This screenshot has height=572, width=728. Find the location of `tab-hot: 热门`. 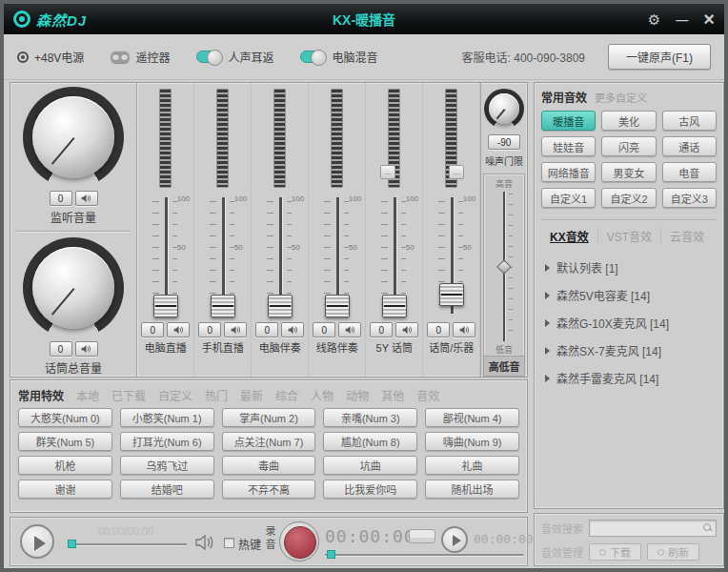

tab-hot: 热门 is located at coordinates (216, 395).